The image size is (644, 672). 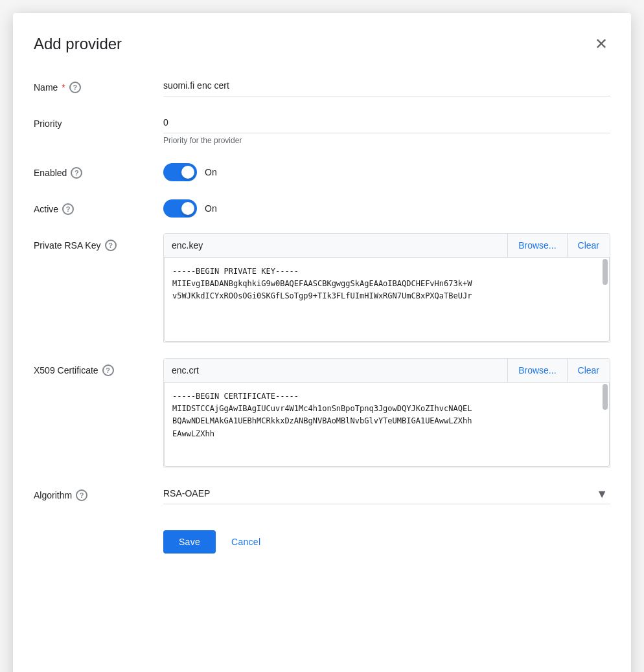 What do you see at coordinates (536, 245) in the screenshot?
I see `private-rsa-key-browse-button: Browse...` at bounding box center [536, 245].